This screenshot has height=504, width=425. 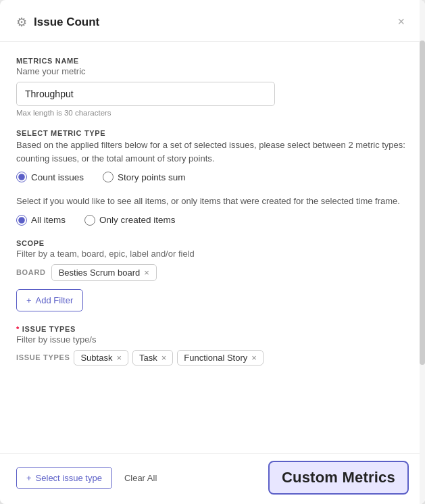 I want to click on scrollbar-track, so click(x=422, y=252).